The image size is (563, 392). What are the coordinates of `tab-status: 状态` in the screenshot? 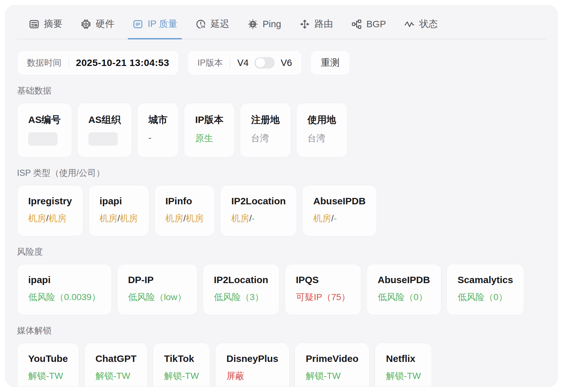 It's located at (421, 24).